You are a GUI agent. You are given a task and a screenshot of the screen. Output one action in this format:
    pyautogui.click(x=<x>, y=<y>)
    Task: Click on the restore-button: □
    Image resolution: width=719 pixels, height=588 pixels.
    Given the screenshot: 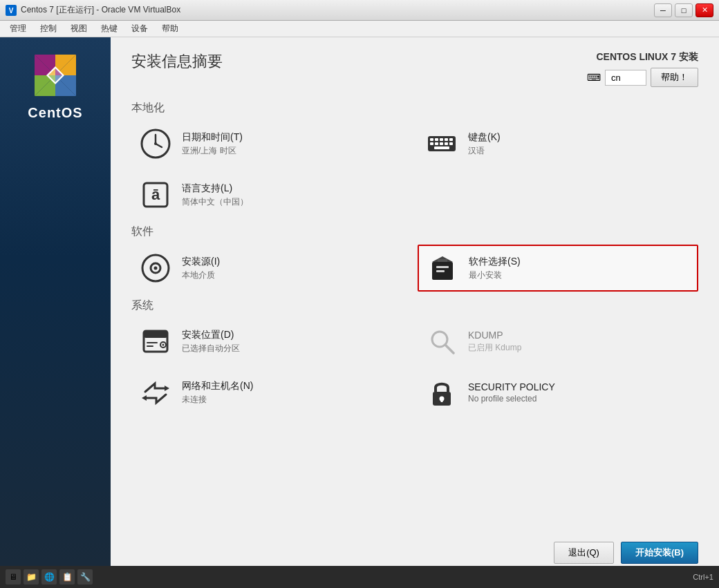 What is the action you would take?
    pyautogui.click(x=684, y=10)
    